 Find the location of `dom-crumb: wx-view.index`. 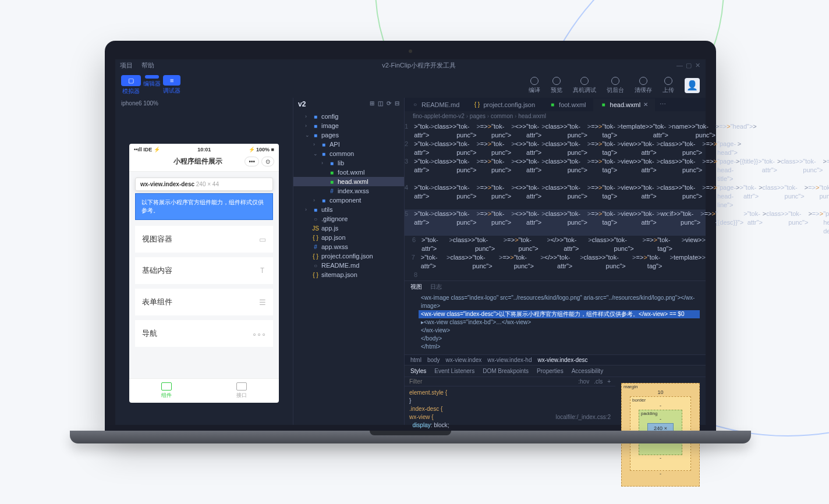

dom-crumb: wx-view.index is located at coordinates (464, 360).